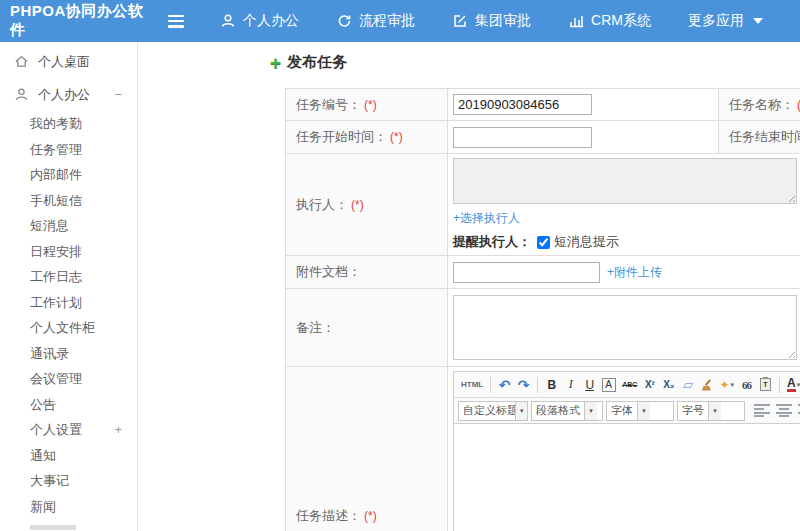 This screenshot has height=531, width=800. What do you see at coordinates (260, 21) in the screenshot?
I see `nav-personal-office: 个人办公` at bounding box center [260, 21].